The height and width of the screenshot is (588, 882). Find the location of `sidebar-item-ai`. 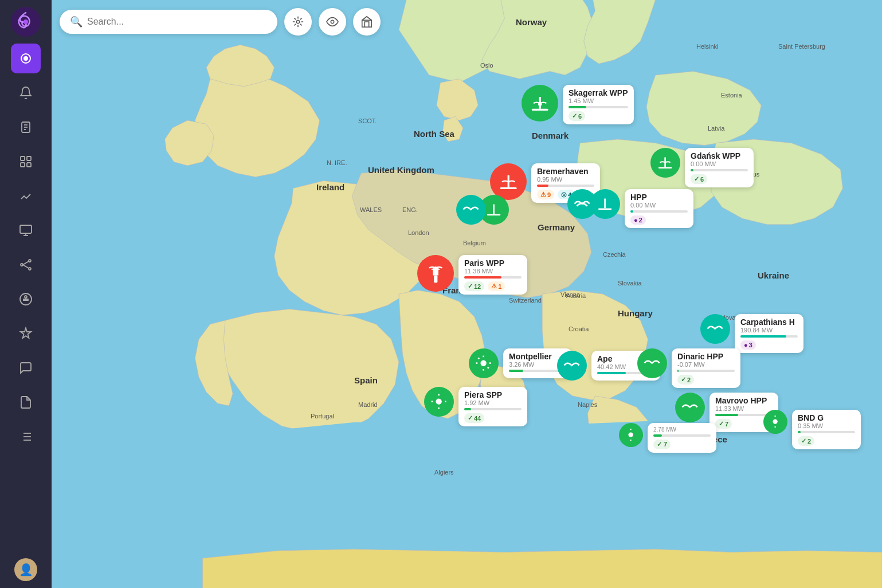

sidebar-item-ai is located at coordinates (26, 299).